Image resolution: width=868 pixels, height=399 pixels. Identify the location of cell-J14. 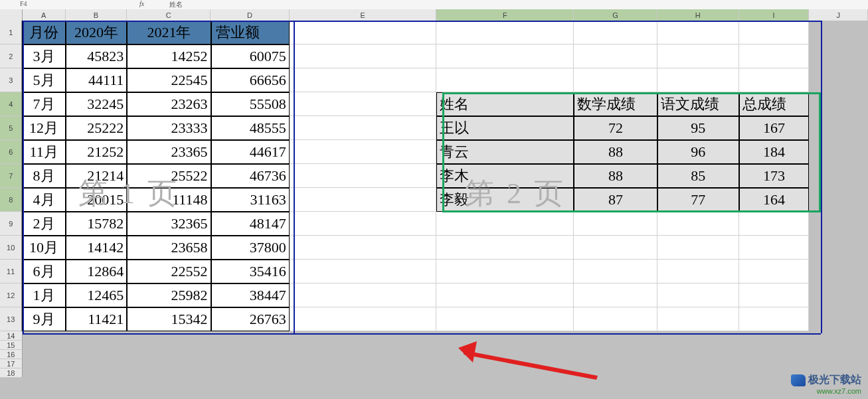
(838, 336).